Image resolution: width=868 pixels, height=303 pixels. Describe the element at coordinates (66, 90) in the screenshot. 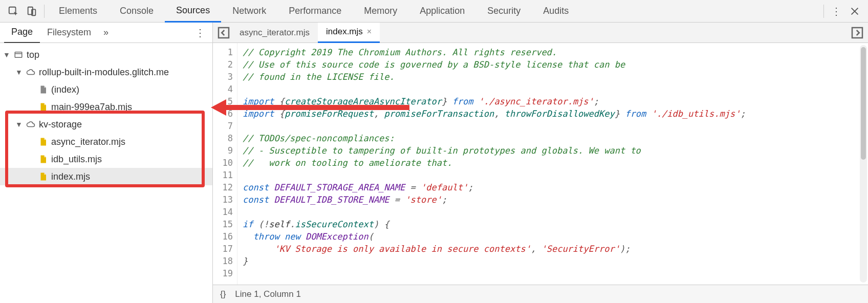

I see `tree-label: (index)` at that location.